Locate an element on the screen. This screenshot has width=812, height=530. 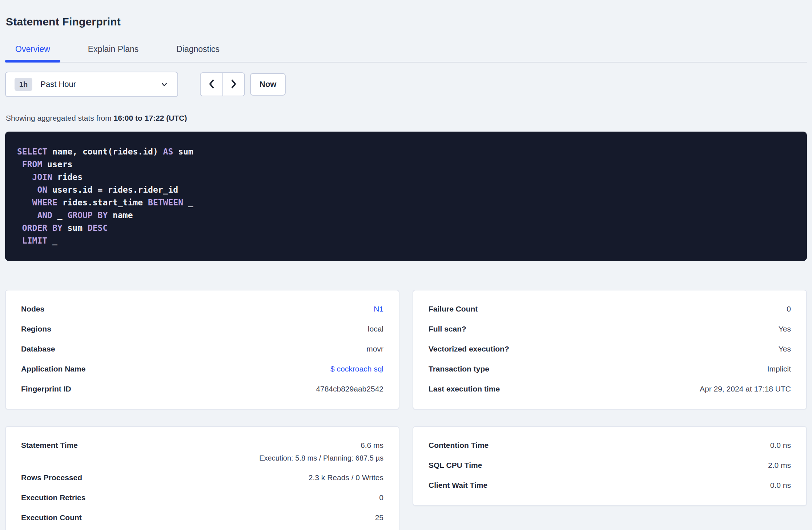
time-range-badge: 1h is located at coordinates (23, 84).